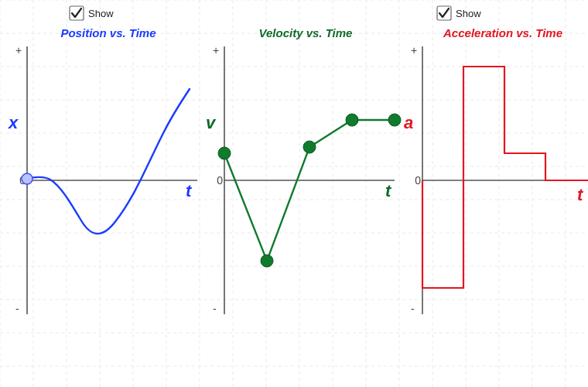  What do you see at coordinates (460, 13) in the screenshot?
I see `show-checkbox-acceleration: Show` at bounding box center [460, 13].